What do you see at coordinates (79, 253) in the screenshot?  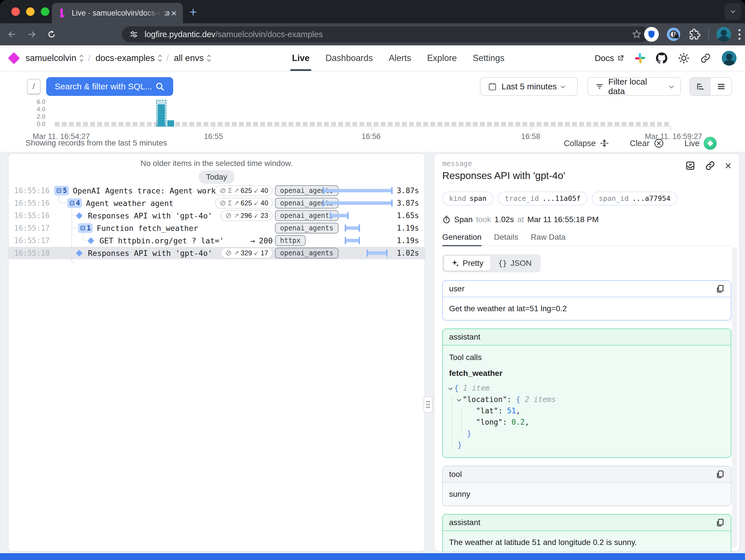 I see `span-diamond-icon` at bounding box center [79, 253].